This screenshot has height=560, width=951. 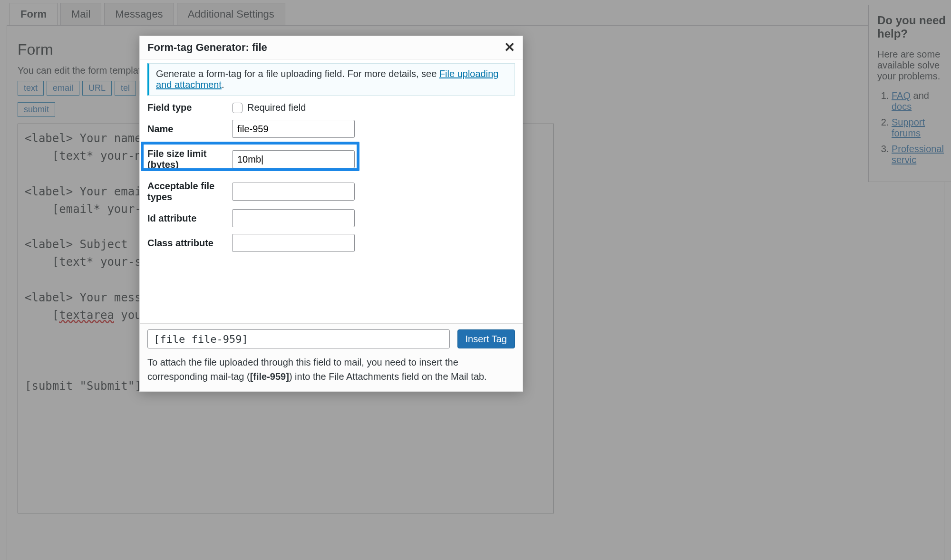 What do you see at coordinates (299, 339) in the screenshot?
I see `generated-tag-output` at bounding box center [299, 339].